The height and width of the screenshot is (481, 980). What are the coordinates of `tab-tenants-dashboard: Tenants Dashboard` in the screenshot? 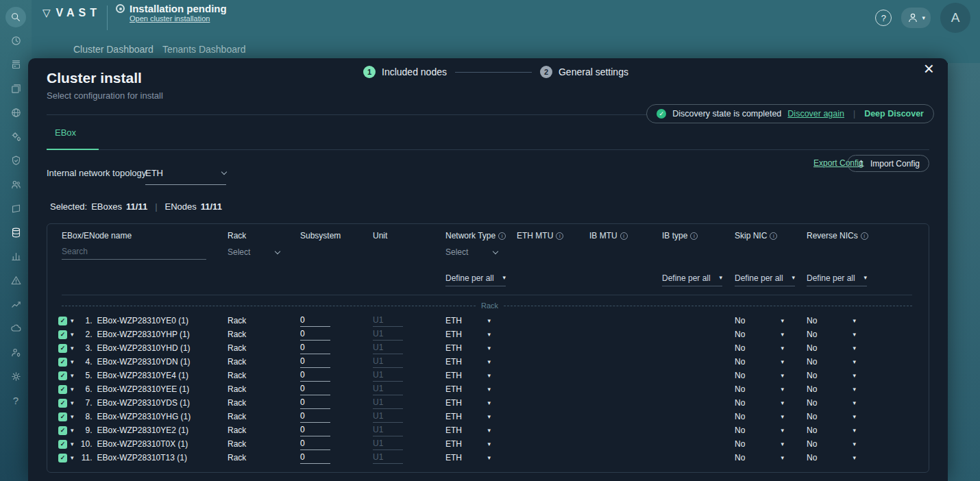 It's located at (204, 49).